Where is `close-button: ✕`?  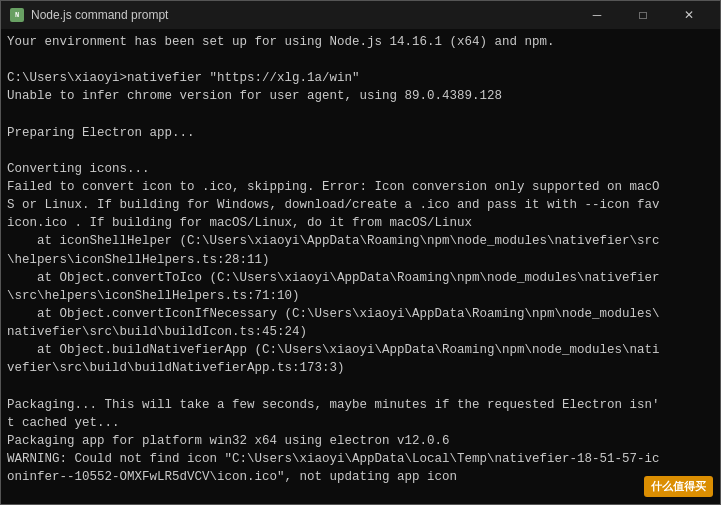 close-button: ✕ is located at coordinates (689, 15).